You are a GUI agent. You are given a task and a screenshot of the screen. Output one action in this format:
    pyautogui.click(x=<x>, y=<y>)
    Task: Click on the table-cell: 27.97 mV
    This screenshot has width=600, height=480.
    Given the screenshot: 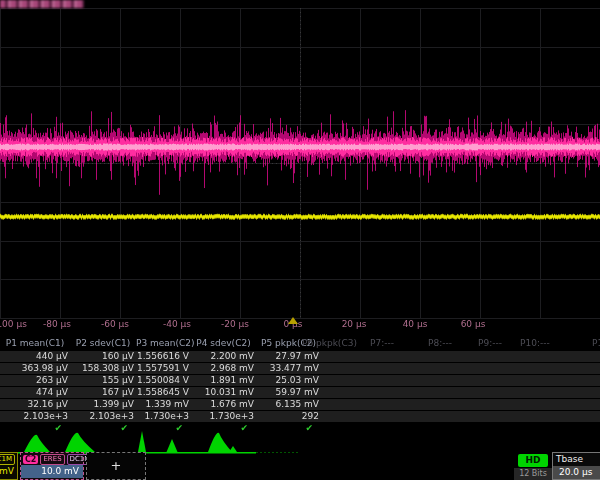 What is the action you would take?
    pyautogui.click(x=288, y=356)
    